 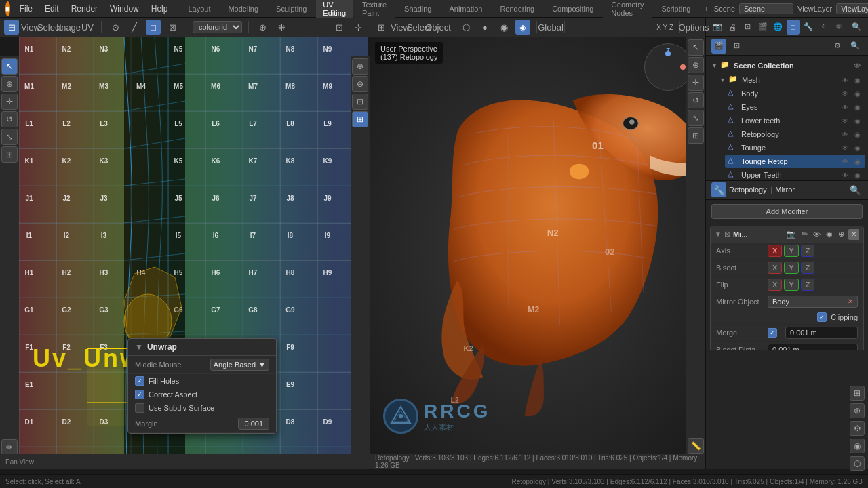 What do you see at coordinates (857, 411) in the screenshot?
I see `right-icon-2: ⊕` at bounding box center [857, 411].